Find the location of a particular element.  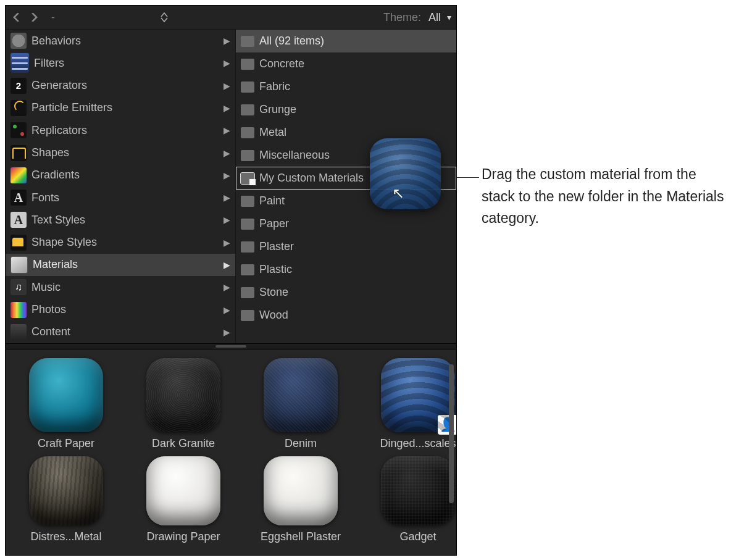

folder-grunge: Grunge is located at coordinates (346, 110).